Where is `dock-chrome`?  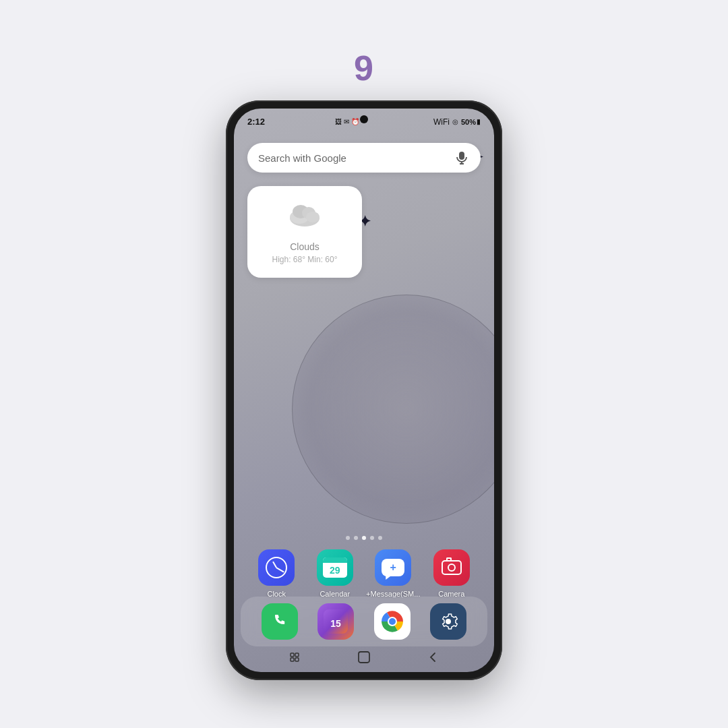
dock-chrome is located at coordinates (392, 621).